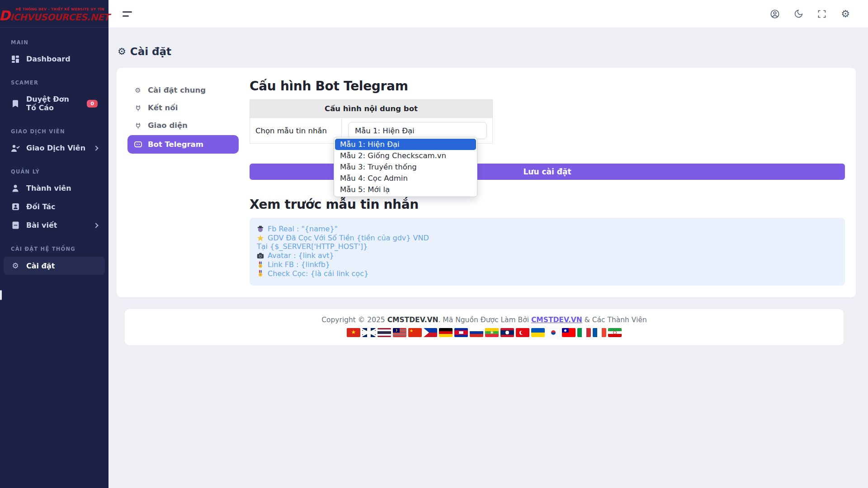 This screenshot has width=868, height=488. I want to click on sidebar-item-label: Giao Dịch Viên, so click(56, 148).